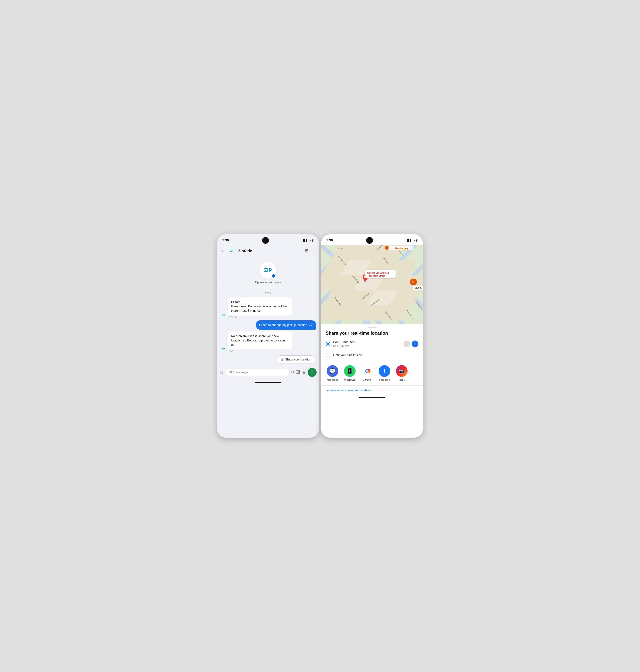 The image size is (640, 672). Describe the element at coordinates (268, 240) in the screenshot. I see `left-status-bar: 9:30 ▐▌▌ ▾ ▮` at that location.